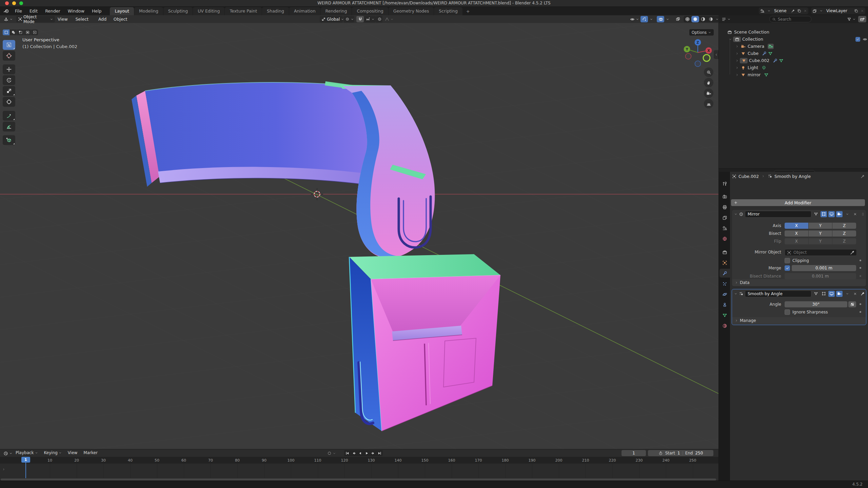 The width and height of the screenshot is (868, 488). Describe the element at coordinates (667, 19) in the screenshot. I see `overlays-dropdown` at that location.